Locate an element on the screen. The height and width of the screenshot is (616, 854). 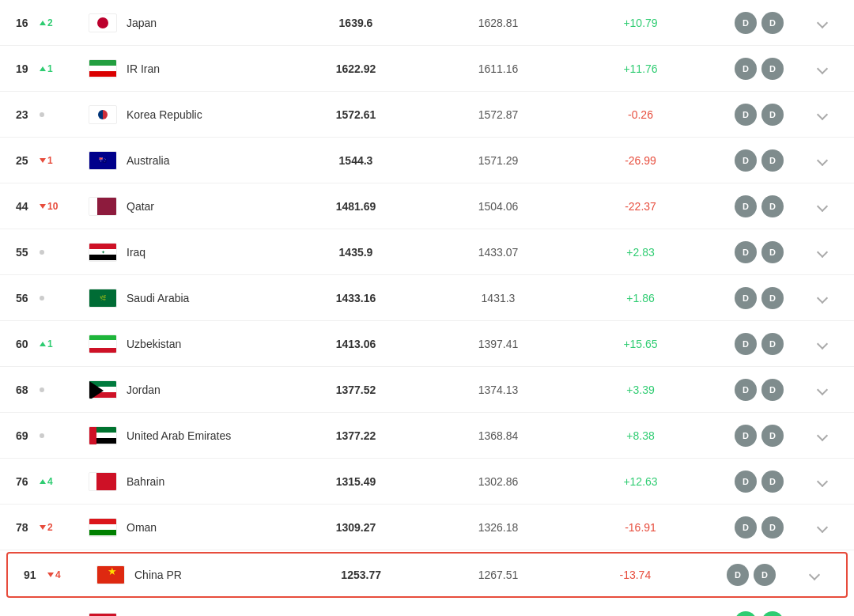
rank-change-down: 4 is located at coordinates (54, 575).